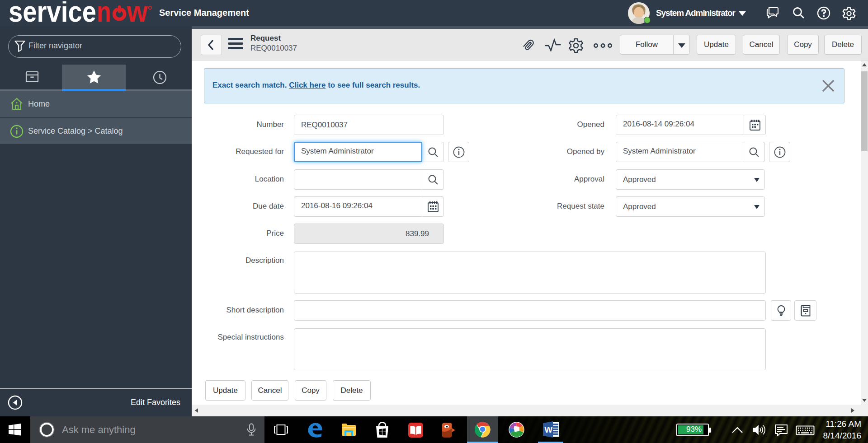 The width and height of the screenshot is (868, 443). I want to click on svg-text: service, so click(52, 13).